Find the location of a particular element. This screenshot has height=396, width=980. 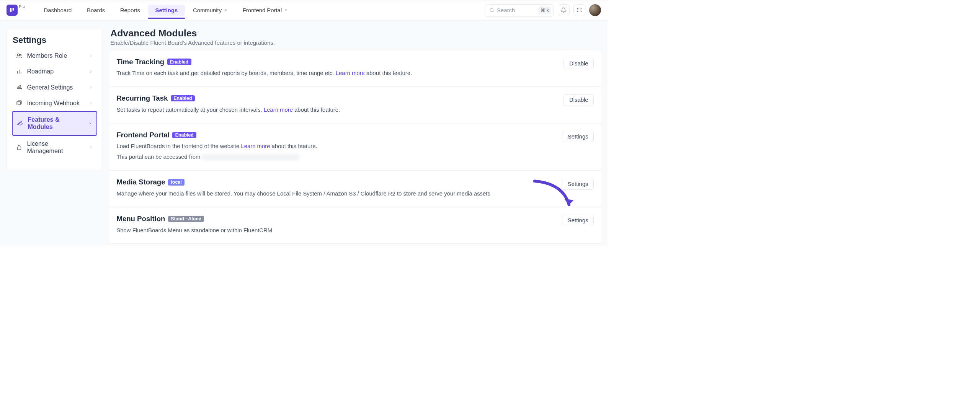

sidebar-item-members-role: Members Role is located at coordinates (54, 56).